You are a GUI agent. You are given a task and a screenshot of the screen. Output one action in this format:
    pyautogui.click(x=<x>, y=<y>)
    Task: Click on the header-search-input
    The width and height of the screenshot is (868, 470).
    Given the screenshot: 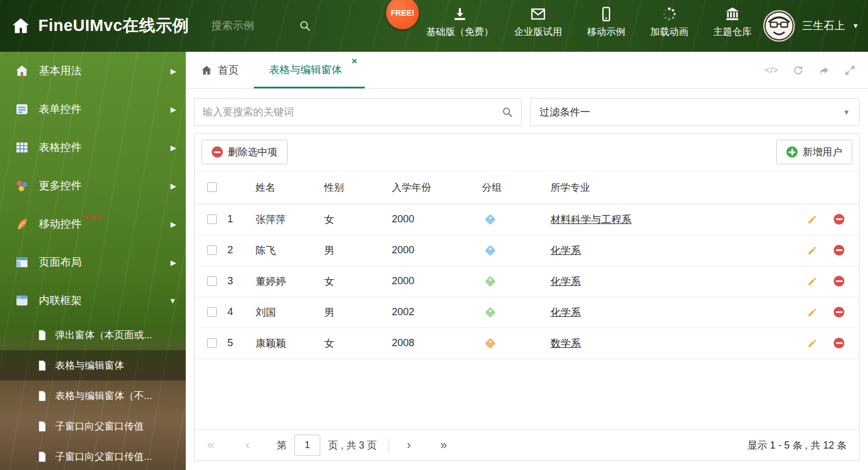 What is the action you would take?
    pyautogui.click(x=256, y=26)
    